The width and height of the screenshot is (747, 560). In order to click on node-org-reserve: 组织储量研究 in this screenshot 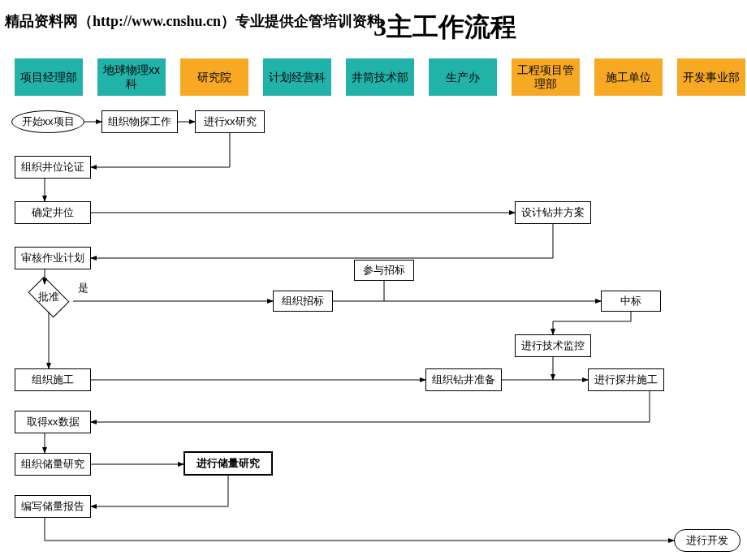, I will do `click(53, 464)`.